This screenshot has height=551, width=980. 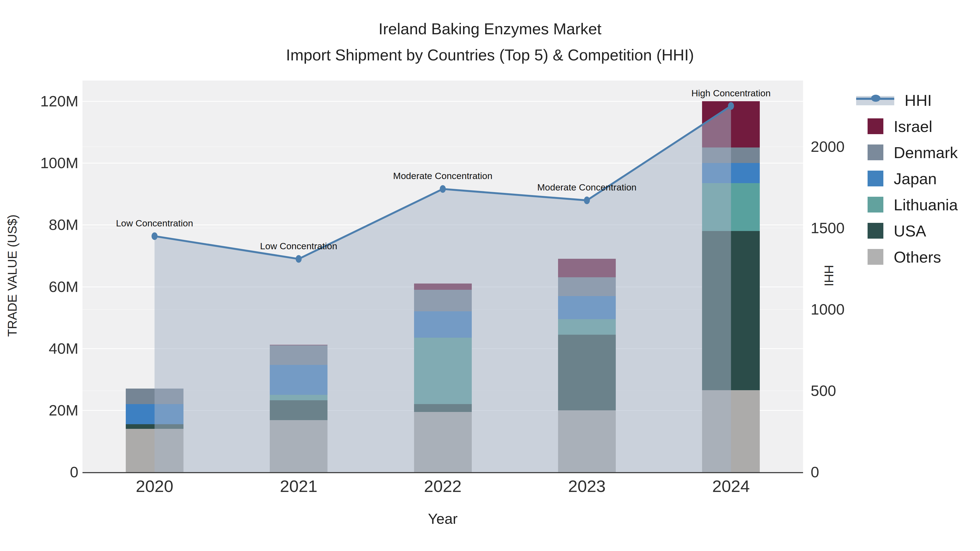 I want to click on legend-hhi-marker, so click(x=876, y=98).